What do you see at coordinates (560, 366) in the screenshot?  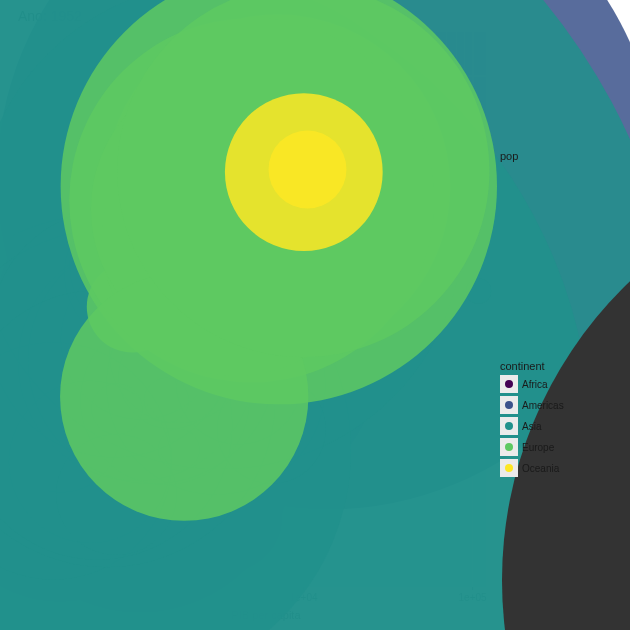 I see `legend-color-title: continent` at bounding box center [560, 366].